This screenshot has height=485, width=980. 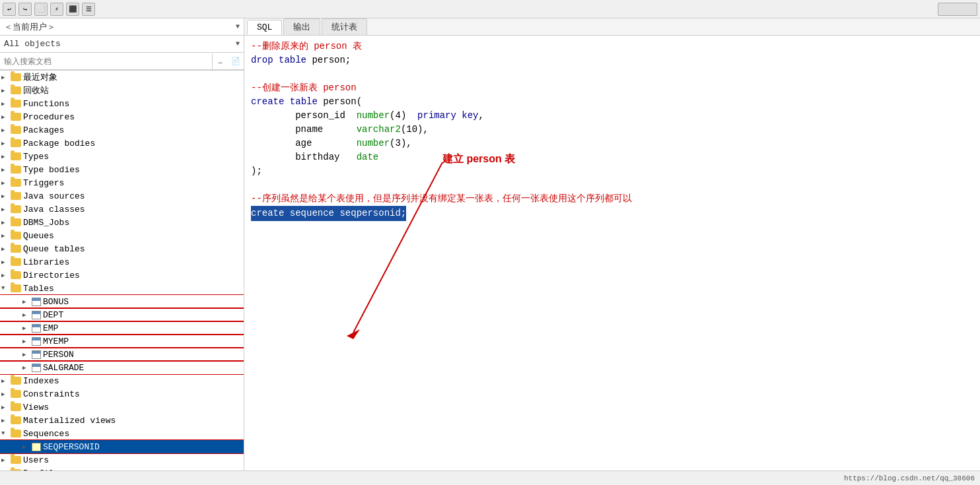 I want to click on code-line-6: pname varchar2(10),, so click(x=612, y=129).